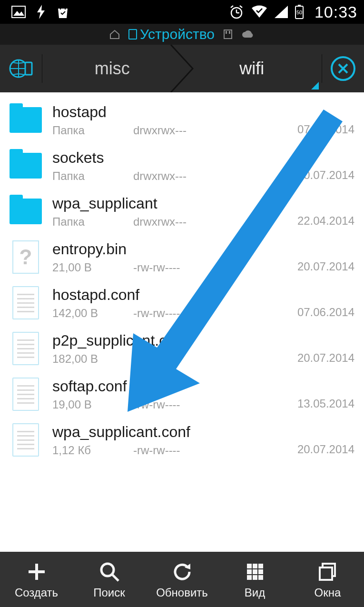 This screenshot has width=364, height=607. Describe the element at coordinates (177, 34) in the screenshot. I see `tab-device-label: Устройство` at that location.